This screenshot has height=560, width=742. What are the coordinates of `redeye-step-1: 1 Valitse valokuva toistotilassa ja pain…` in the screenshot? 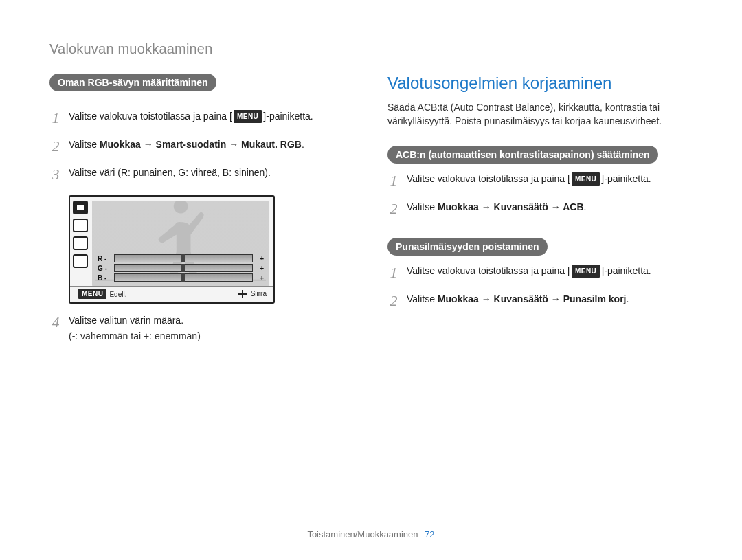 It's located at (540, 273).